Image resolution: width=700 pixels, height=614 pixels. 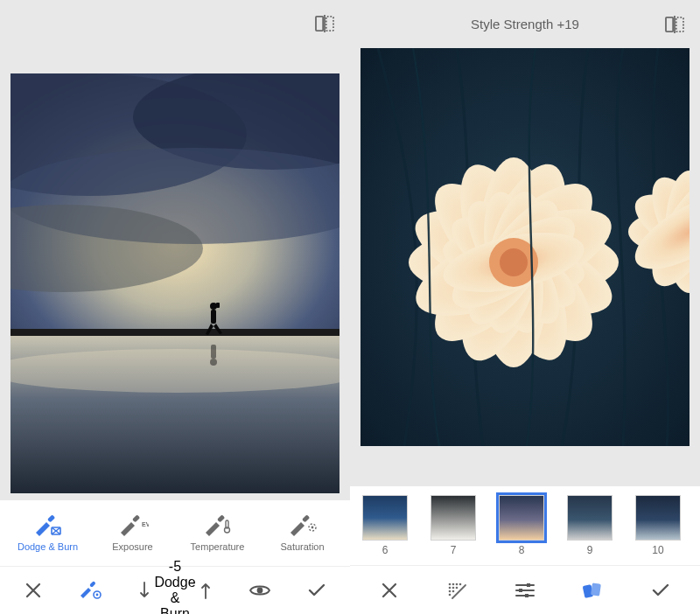 I want to click on brush-toggle-icon, so click(x=90, y=590).